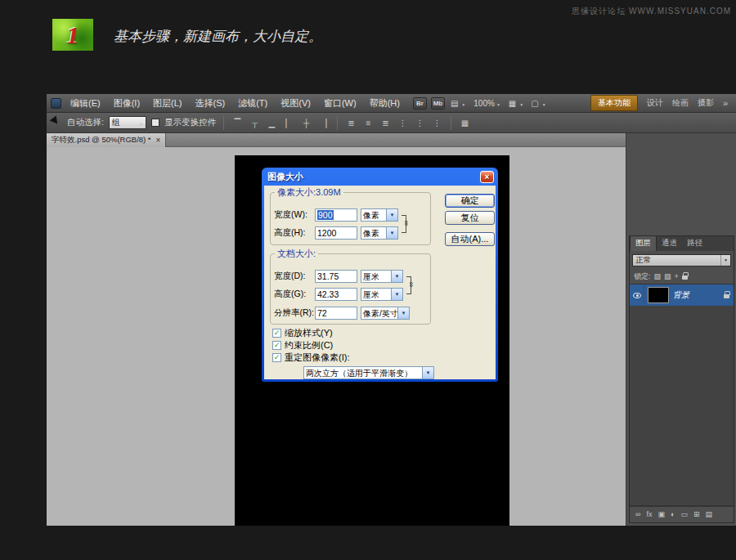 The width and height of the screenshot is (736, 560). I want to click on align-vcenter-icon: ┬, so click(255, 123).